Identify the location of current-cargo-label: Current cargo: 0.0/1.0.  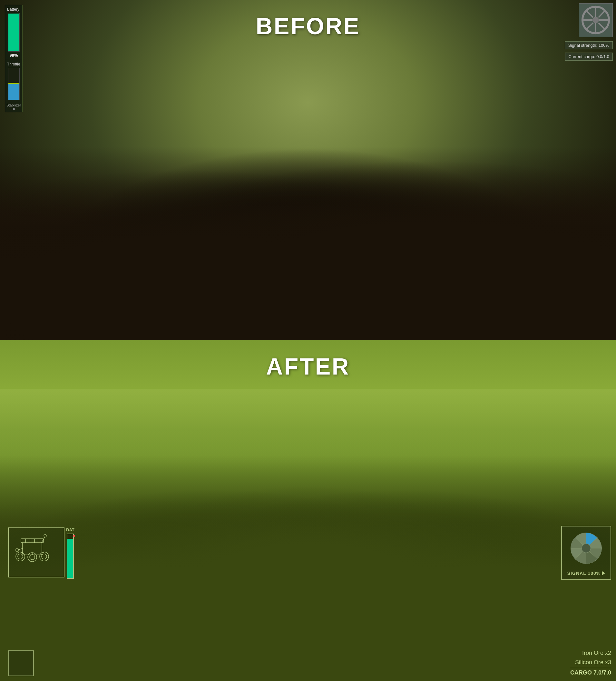
(589, 57).